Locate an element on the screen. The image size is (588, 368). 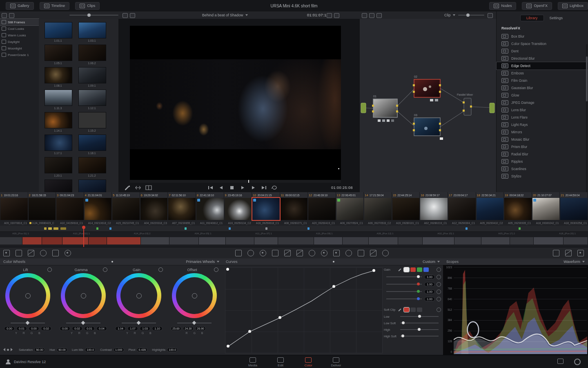
node-fit-icon is located at coordinates (490, 16).